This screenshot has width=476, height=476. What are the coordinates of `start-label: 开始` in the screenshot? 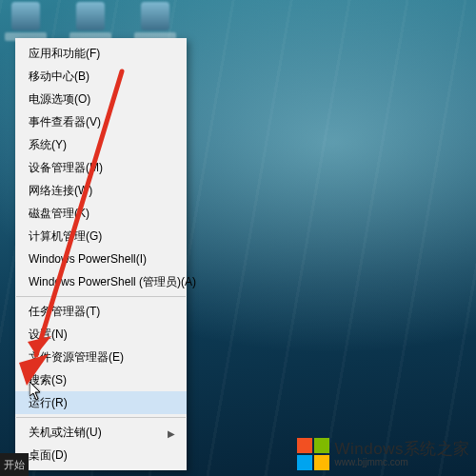 It's located at (14, 465).